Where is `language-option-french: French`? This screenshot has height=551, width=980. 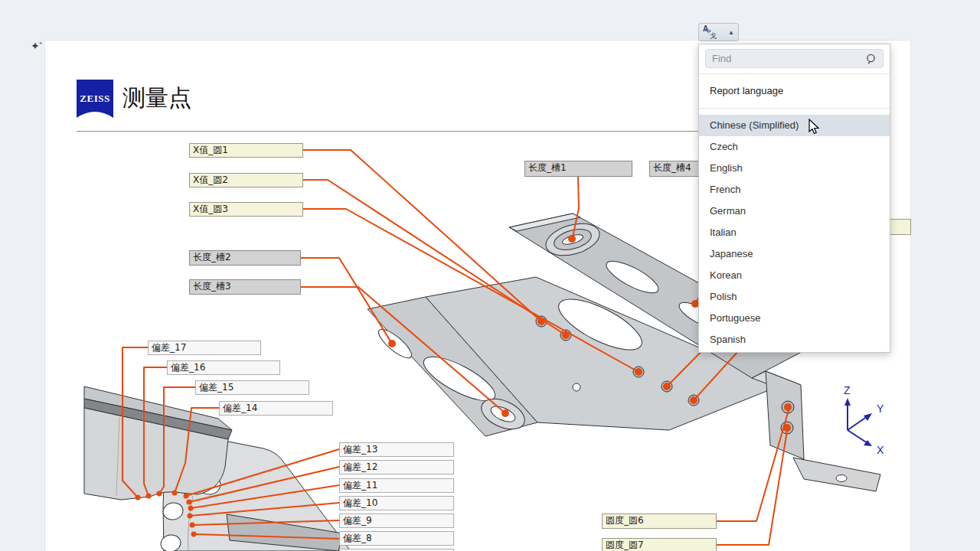
language-option-french: French is located at coordinates (795, 190).